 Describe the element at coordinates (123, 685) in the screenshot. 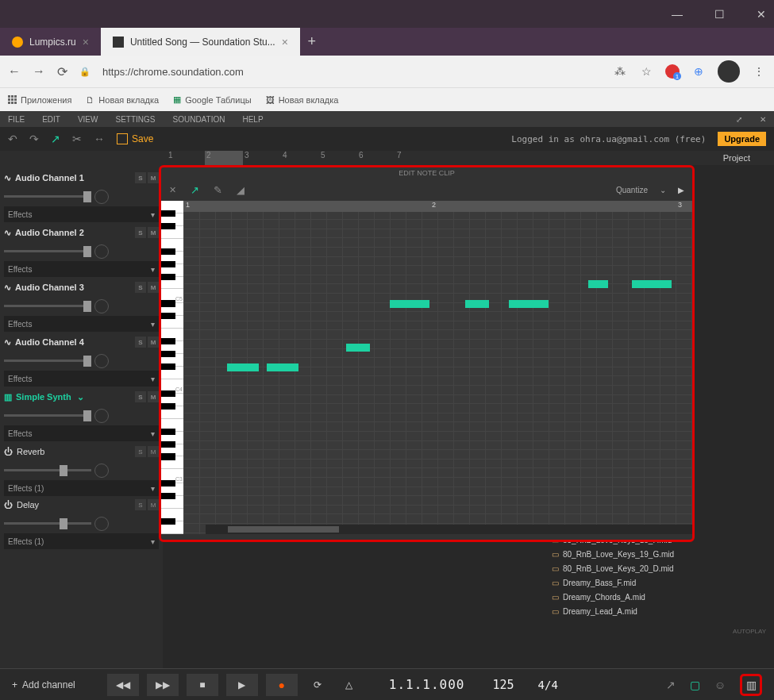

I see `rewind-button: ◀◀` at that location.